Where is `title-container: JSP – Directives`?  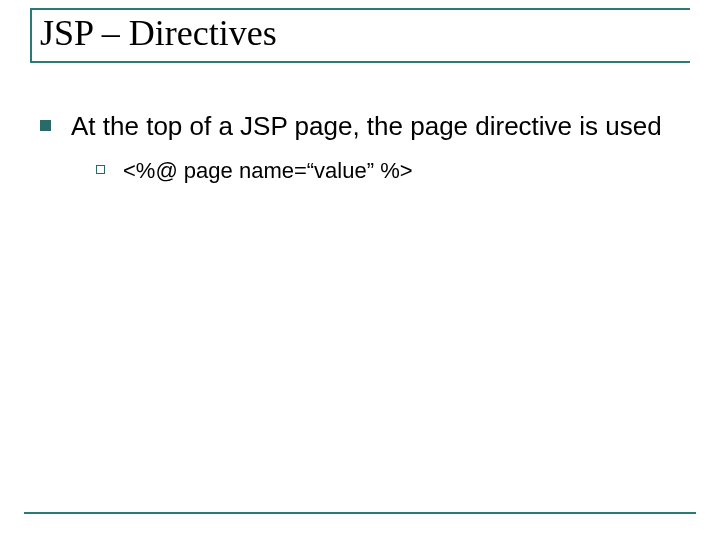
title-container: JSP – Directives is located at coordinates (360, 36).